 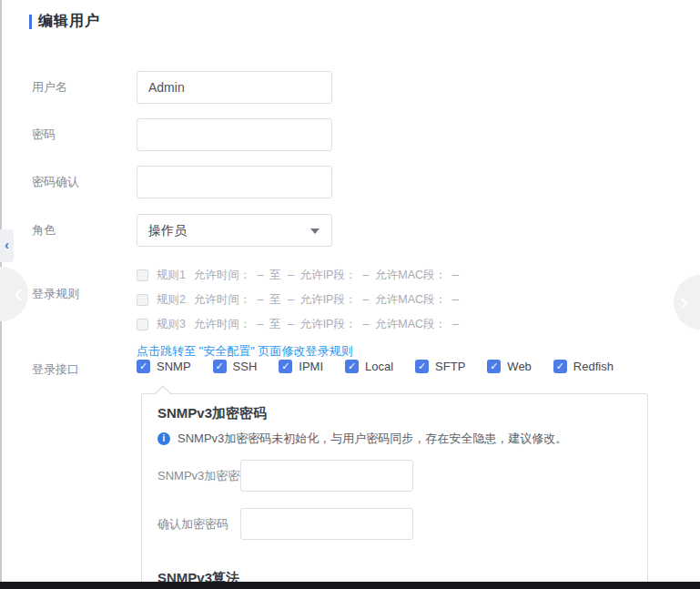 What do you see at coordinates (235, 366) in the screenshot?
I see `iface-ssh: SSH` at bounding box center [235, 366].